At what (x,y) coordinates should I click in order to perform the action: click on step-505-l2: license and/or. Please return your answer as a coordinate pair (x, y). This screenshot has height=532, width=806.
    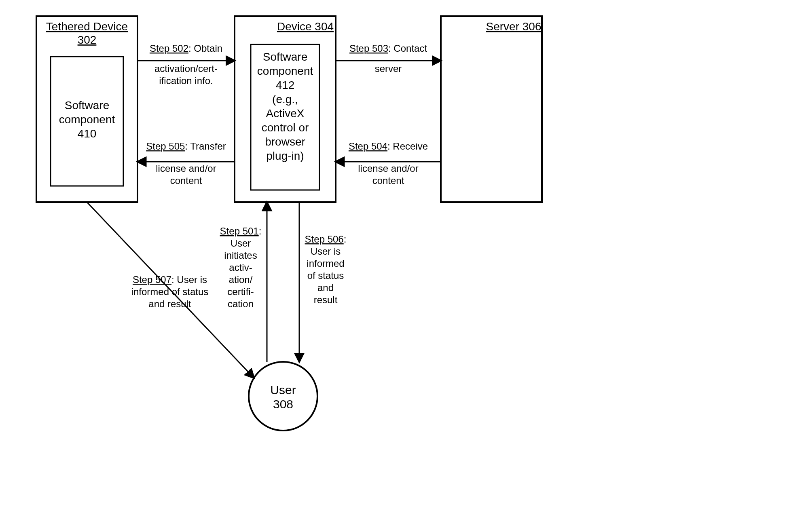
    Looking at the image, I should click on (186, 168).